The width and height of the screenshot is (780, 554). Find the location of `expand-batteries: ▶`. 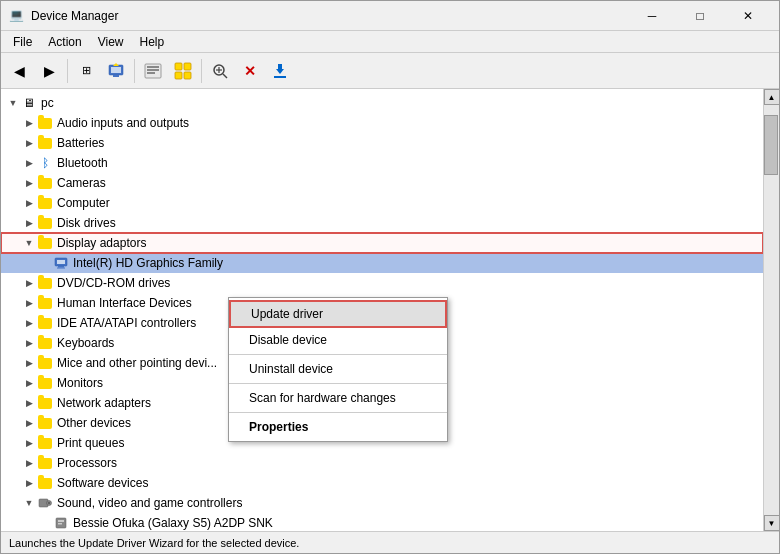

expand-batteries: ▶ is located at coordinates (29, 143).